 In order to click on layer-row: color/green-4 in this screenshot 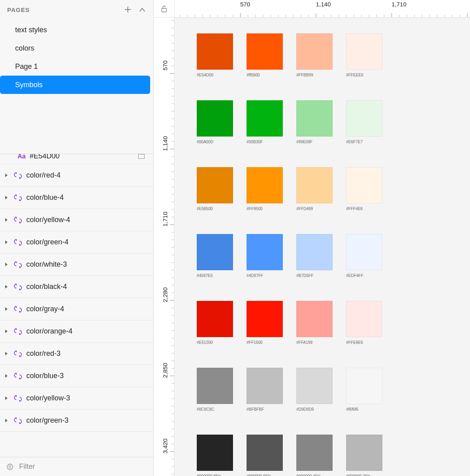, I will do `click(76, 242)`.